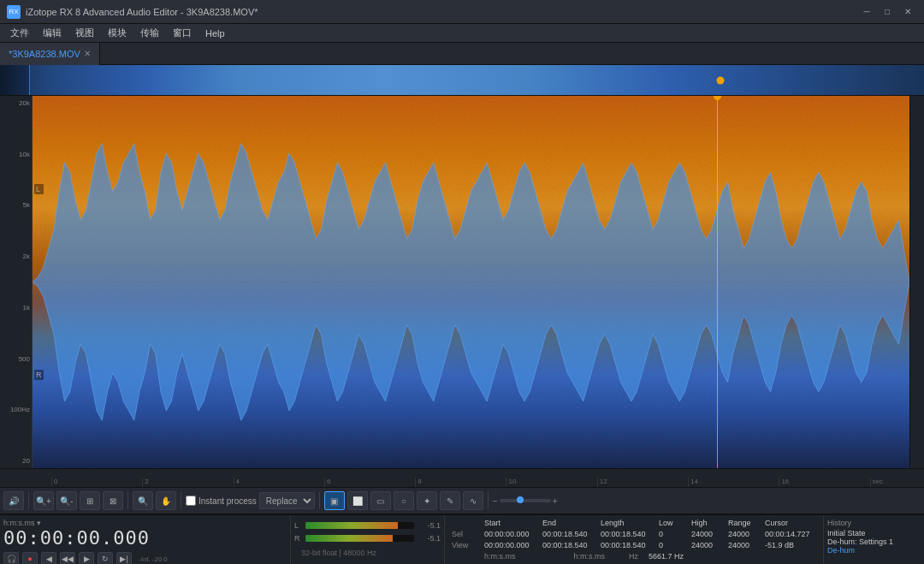  Describe the element at coordinates (590, 556) in the screenshot. I see `hms2: h:m:s.ms` at that location.